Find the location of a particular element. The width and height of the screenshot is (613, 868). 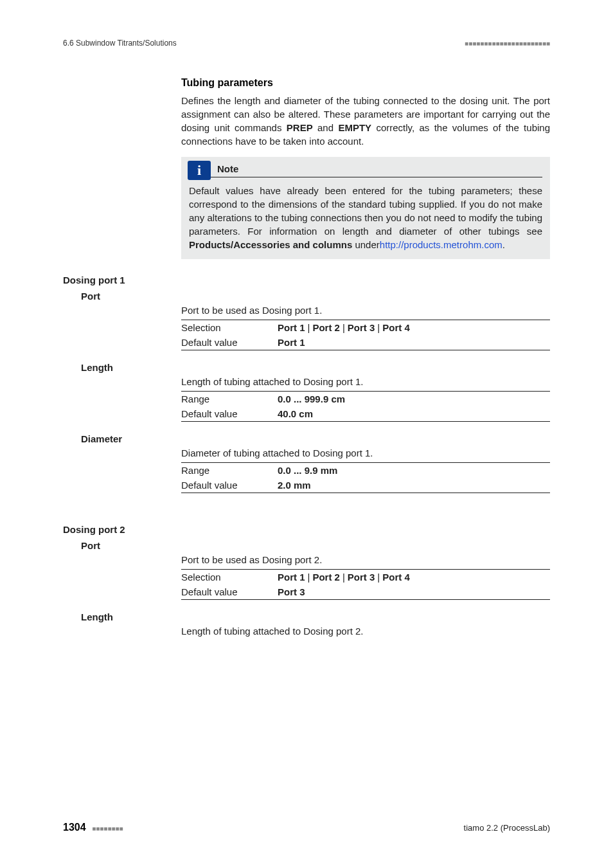

note-block: i Note Default values have already been … is located at coordinates (366, 208).